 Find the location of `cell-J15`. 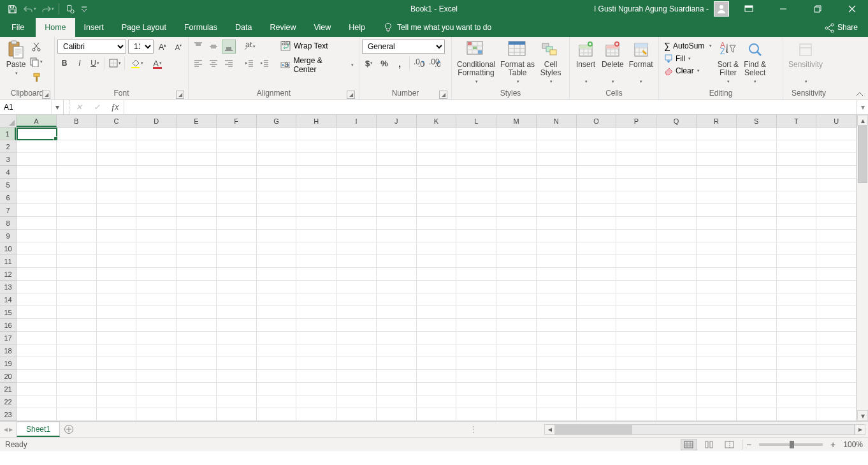

cell-J15 is located at coordinates (396, 313).